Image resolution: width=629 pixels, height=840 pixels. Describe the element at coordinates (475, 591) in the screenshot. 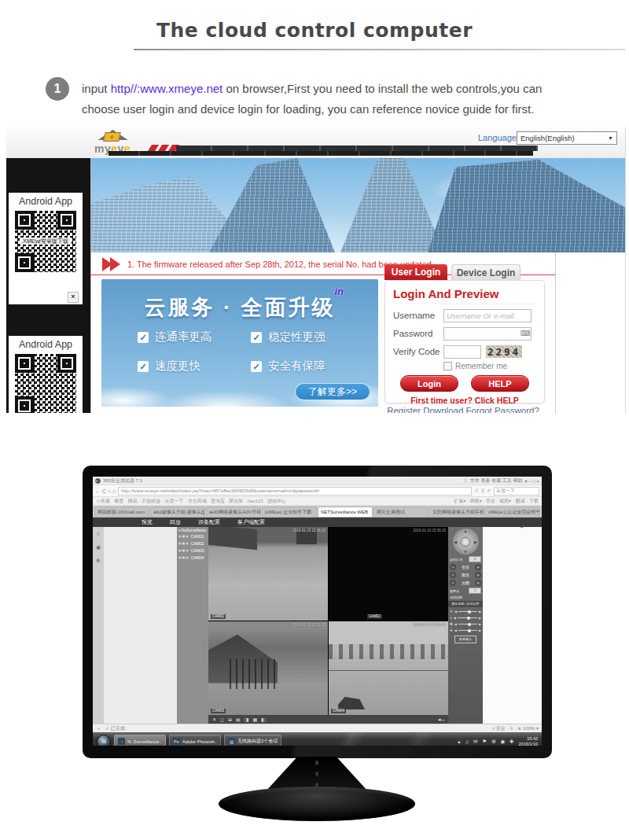

I see `ptz-preset-input: 1` at that location.